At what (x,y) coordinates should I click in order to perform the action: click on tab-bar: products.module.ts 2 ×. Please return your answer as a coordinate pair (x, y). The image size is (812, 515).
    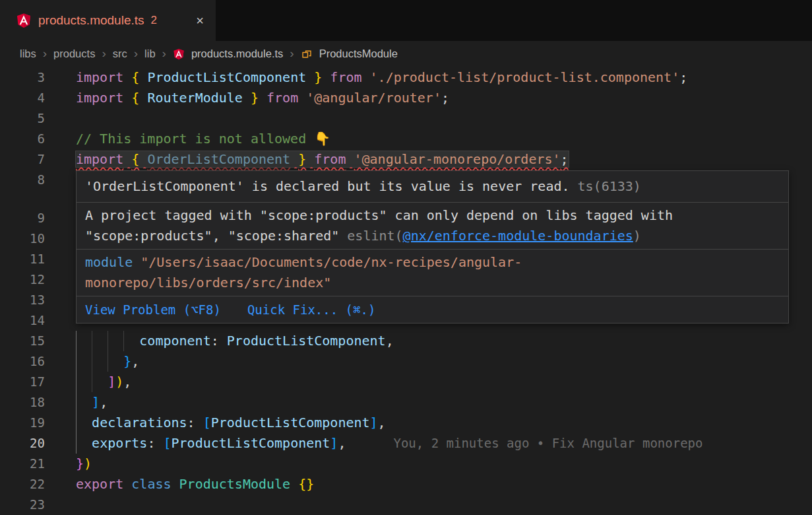
    Looking at the image, I should click on (406, 20).